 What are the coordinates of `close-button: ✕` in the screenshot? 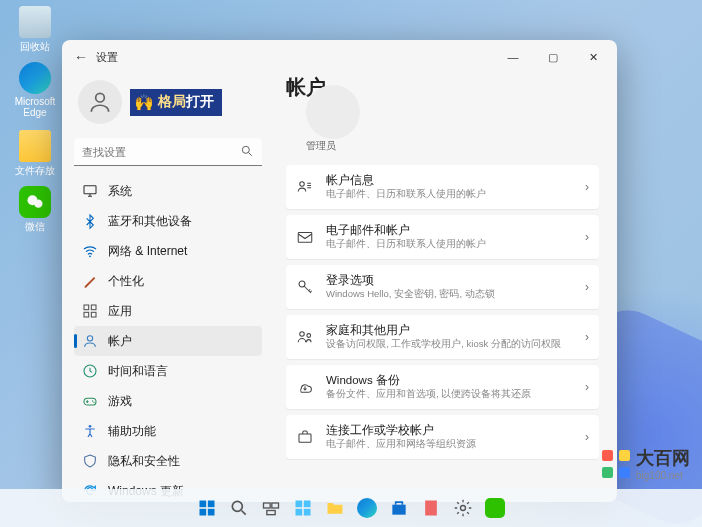 It's located at (593, 57).